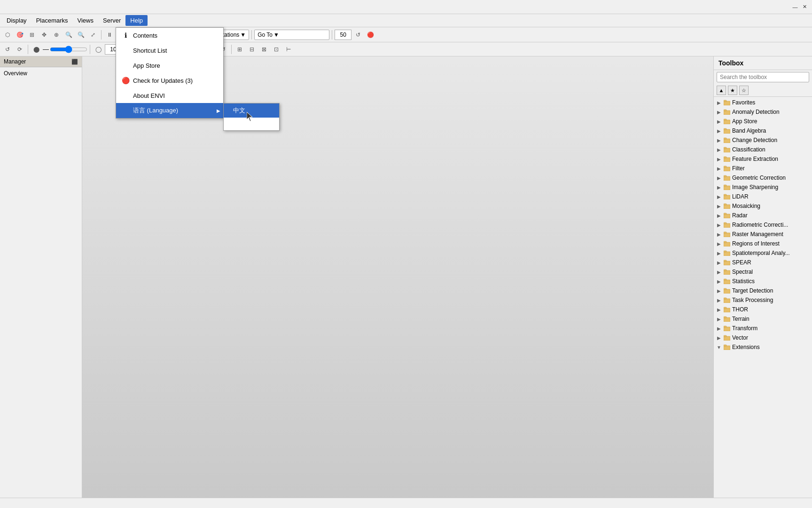 The image size is (812, 508). I want to click on toolbox-item-band_algebra: ▶ Band Algebra, so click(763, 131).